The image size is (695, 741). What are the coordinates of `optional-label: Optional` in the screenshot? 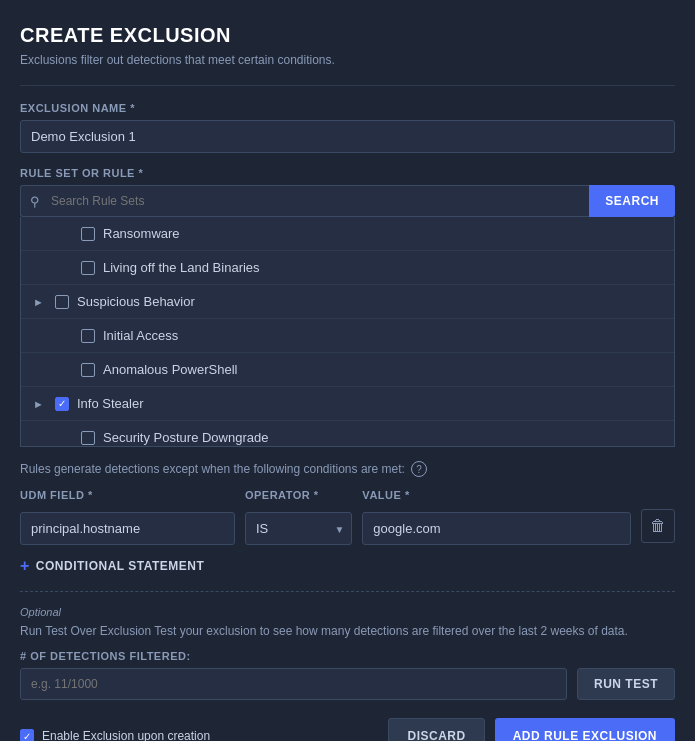 It's located at (348, 612).